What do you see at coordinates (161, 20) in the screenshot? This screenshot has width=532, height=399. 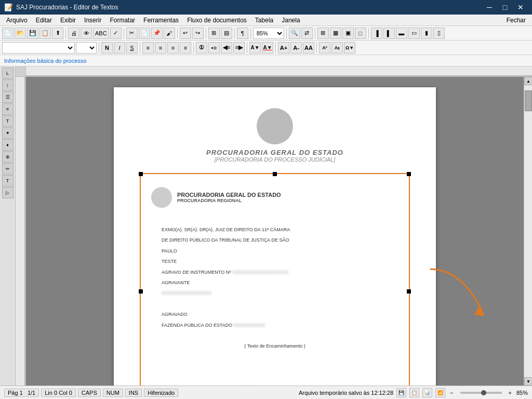 I see `menu-ferramentas: Ferramentas` at bounding box center [161, 20].